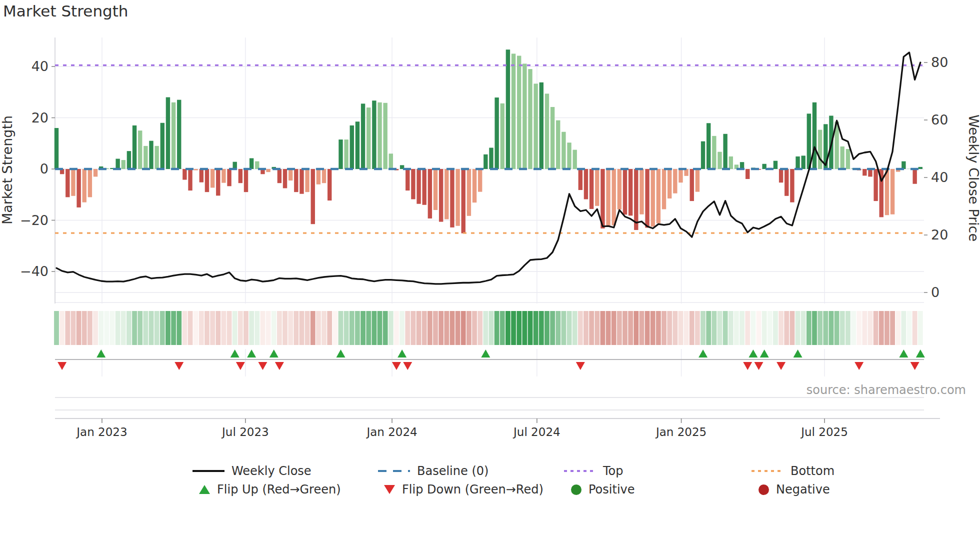 Image resolution: width=980 pixels, height=551 pixels. Describe the element at coordinates (940, 235) in the screenshot. I see `y-right-tick-label: 20` at that location.